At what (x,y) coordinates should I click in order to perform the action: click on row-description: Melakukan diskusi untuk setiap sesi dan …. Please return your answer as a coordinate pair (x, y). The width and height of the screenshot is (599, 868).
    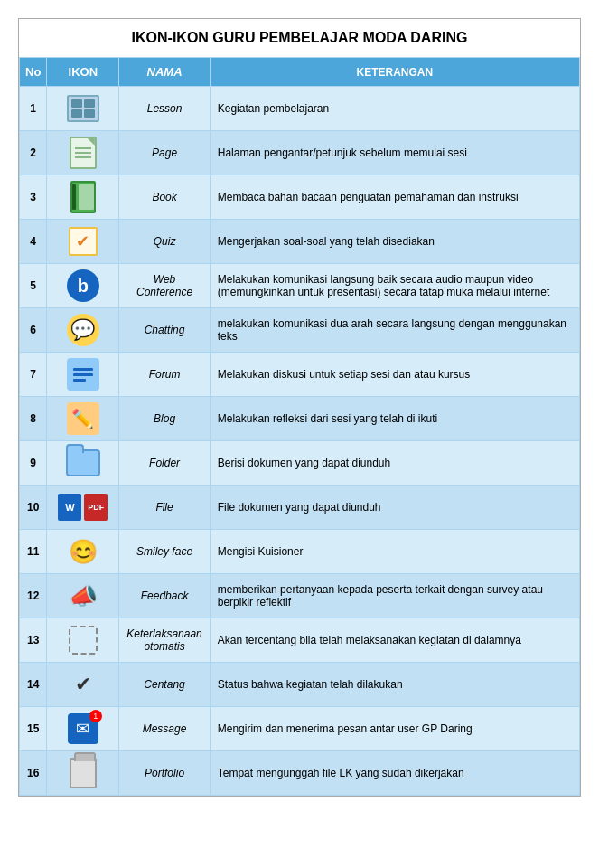
    Looking at the image, I should click on (394, 374).